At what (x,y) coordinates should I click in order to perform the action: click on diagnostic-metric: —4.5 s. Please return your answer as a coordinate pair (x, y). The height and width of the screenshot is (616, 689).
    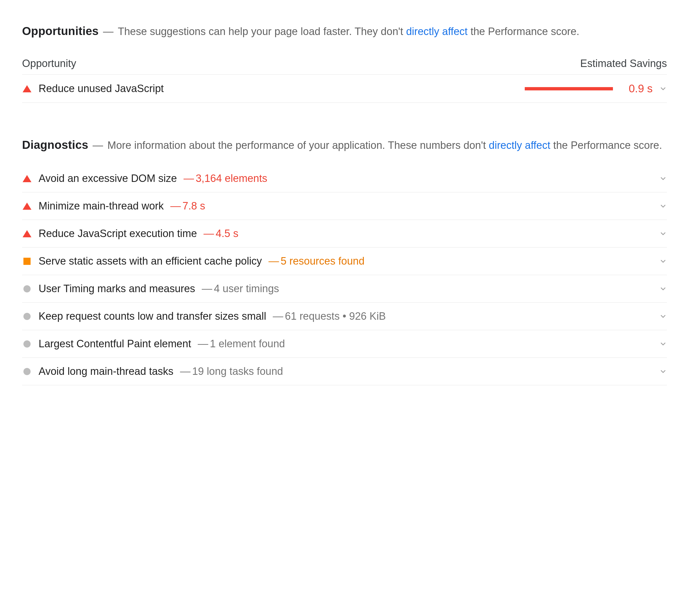
    Looking at the image, I should click on (221, 234).